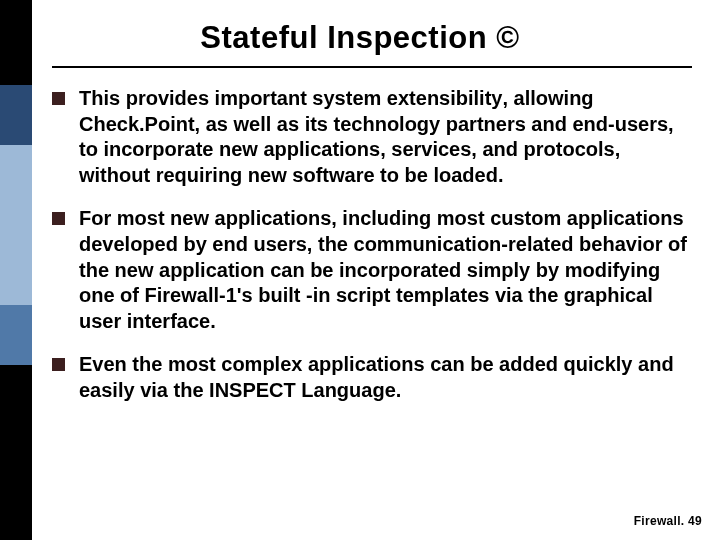  I want to click on slide-title: Stateful Inspection ©, so click(360, 38).